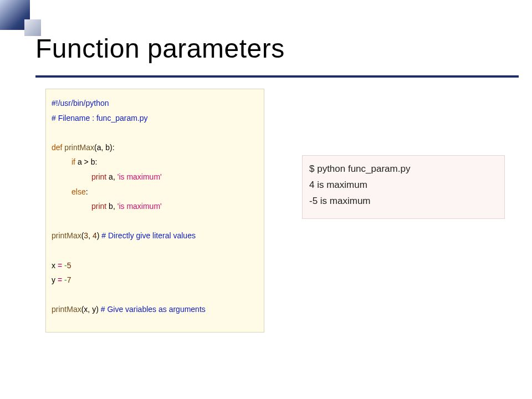 The width and height of the screenshot is (532, 399). Describe the element at coordinates (155, 280) in the screenshot. I see `y-assign-line: y = -7` at that location.